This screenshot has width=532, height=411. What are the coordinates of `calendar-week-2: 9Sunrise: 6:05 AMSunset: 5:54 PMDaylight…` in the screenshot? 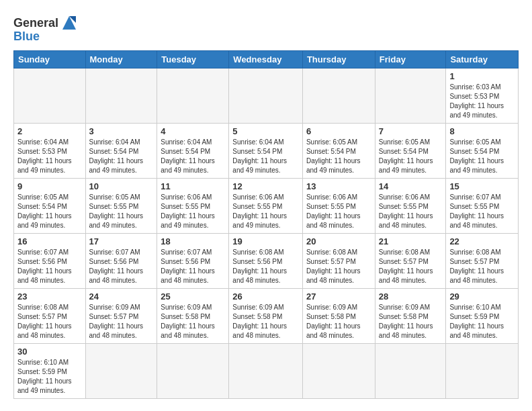 It's located at (266, 206).